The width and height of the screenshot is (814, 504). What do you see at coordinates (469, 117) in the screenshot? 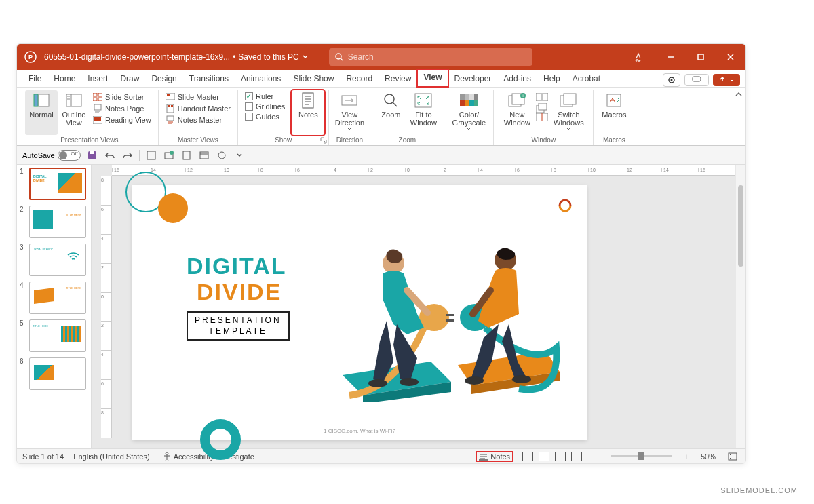
I see `color-grayscale-button: Color/ Grayscale` at bounding box center [469, 117].